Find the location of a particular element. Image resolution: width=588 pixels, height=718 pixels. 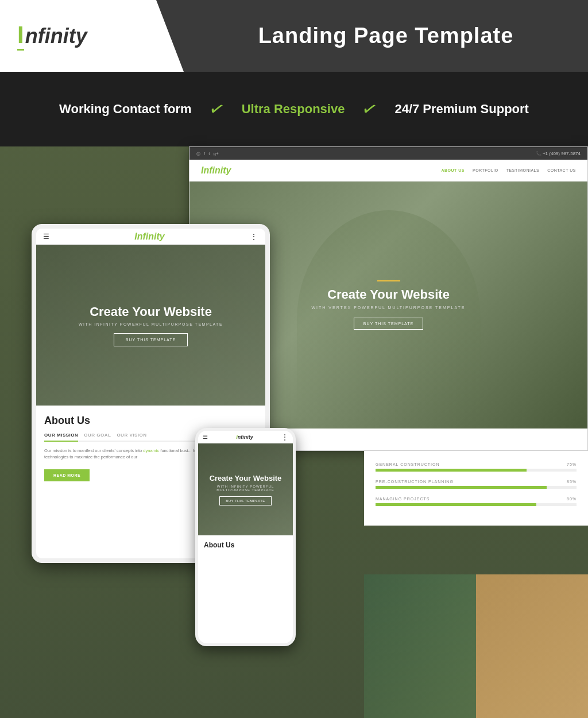

circle-icon: ◎ is located at coordinates (199, 154).